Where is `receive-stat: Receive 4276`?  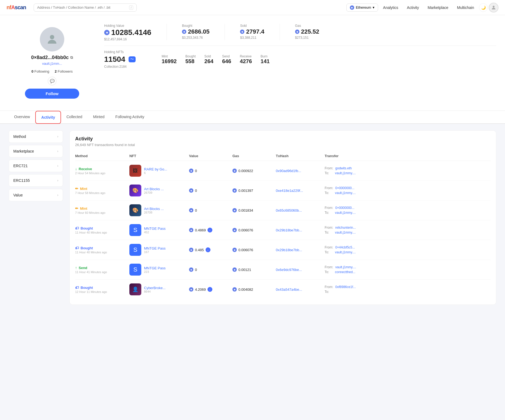 receive-stat: Receive 4276 is located at coordinates (246, 60).